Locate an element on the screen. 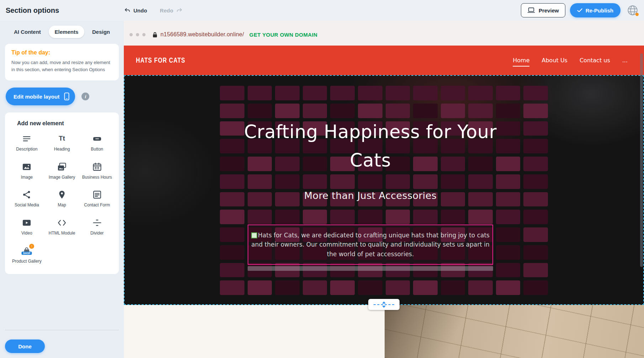 Image resolution: width=644 pixels, height=358 pixels. edit-mobile-layout-button: Edit mobile layout is located at coordinates (41, 96).